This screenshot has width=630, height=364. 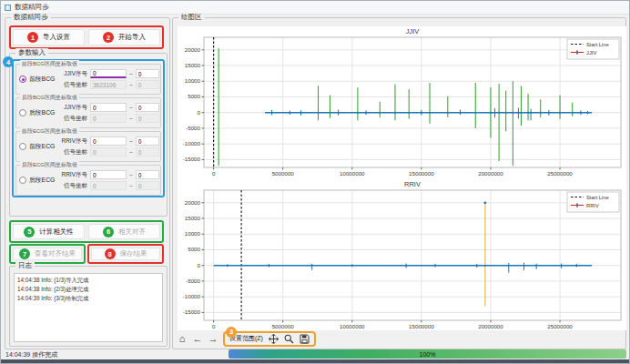 I want to click on param-input-group: 参数输入 前段BCG区间坐标取值 前段BCG JJIV序号, so click(x=88, y=135).